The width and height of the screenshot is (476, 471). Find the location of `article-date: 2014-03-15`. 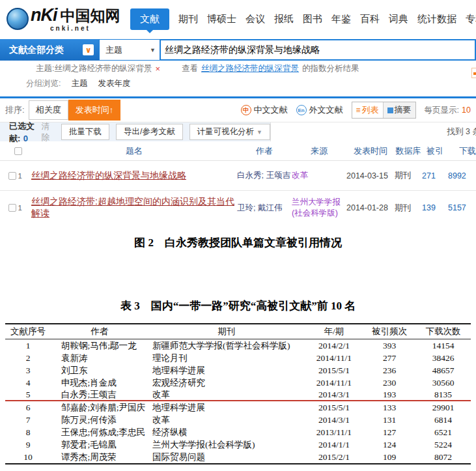

article-date: 2014-03-15 is located at coordinates (371, 176).